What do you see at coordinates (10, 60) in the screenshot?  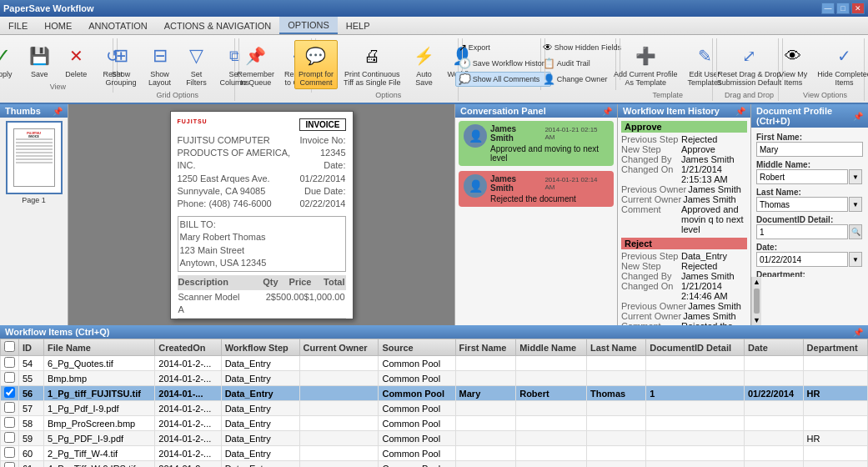 I see `apply-button: ✓ Apply` at bounding box center [10, 60].